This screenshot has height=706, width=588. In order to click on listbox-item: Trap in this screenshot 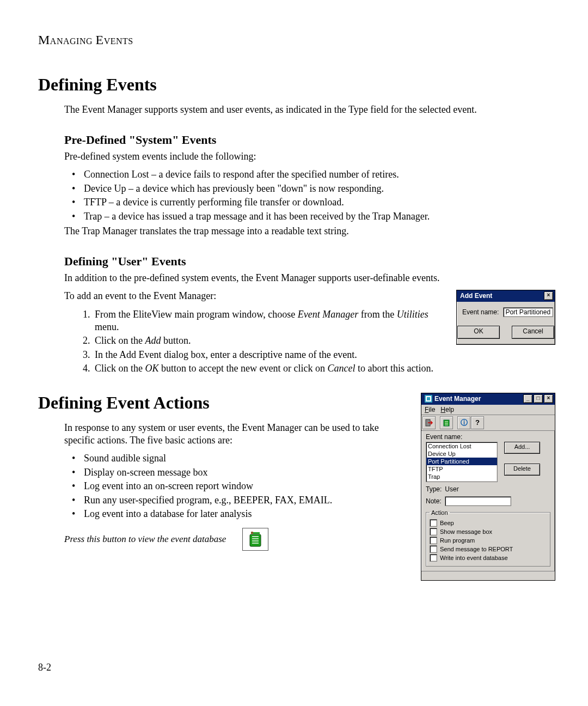, I will do `click(462, 477)`.